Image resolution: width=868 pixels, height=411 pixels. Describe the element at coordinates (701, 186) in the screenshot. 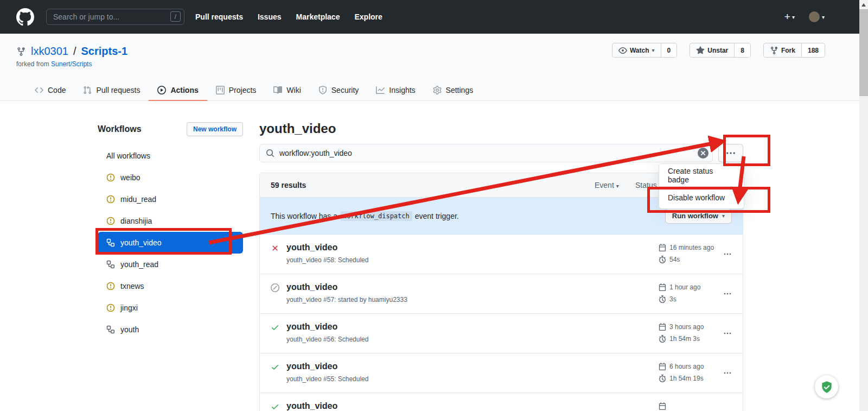

I see `workflow-options-menu: Create status badge Disable workflow` at that location.